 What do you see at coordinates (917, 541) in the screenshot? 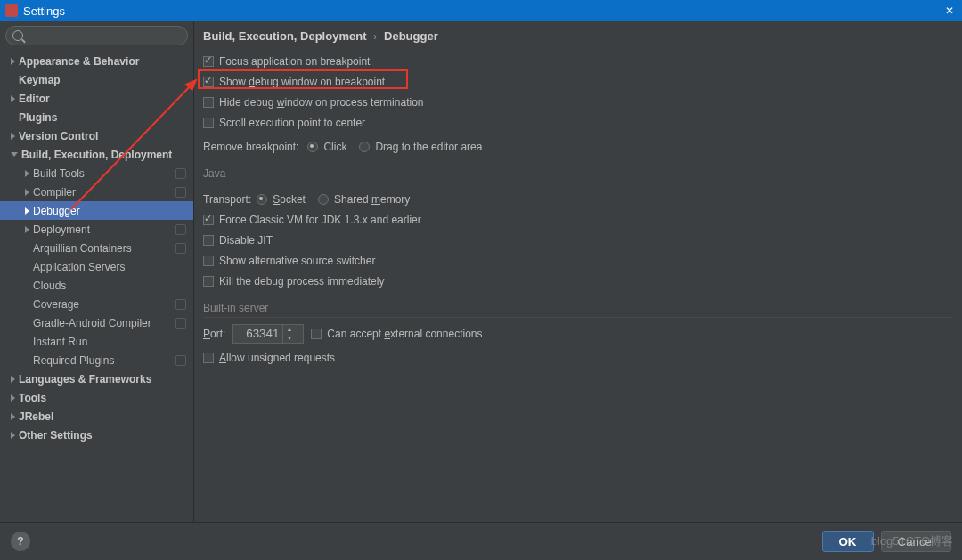
I see `cancel-button: Cancel` at bounding box center [917, 541].